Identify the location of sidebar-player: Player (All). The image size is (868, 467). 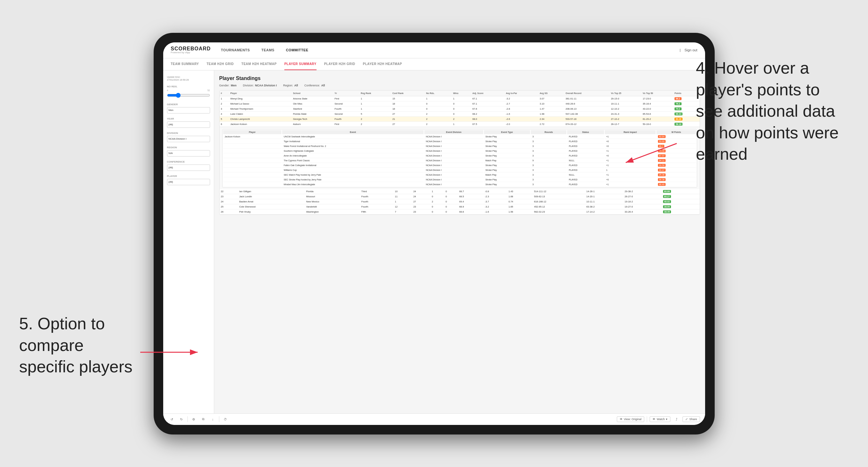
(189, 180).